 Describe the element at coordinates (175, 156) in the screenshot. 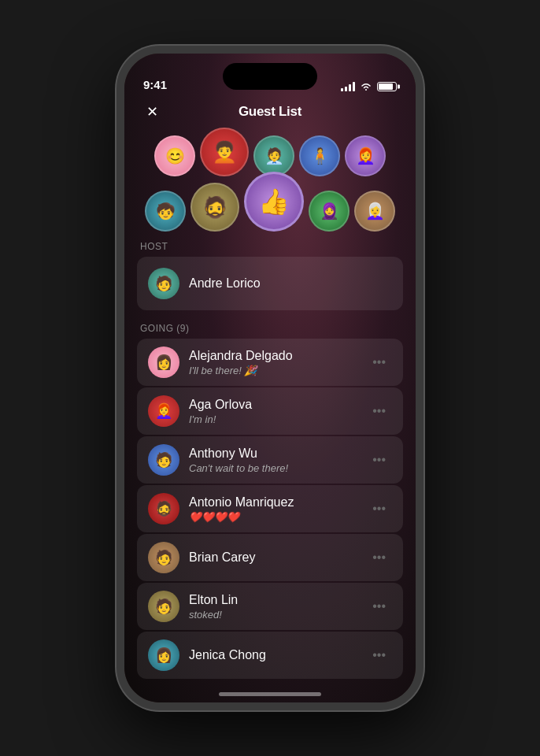

I see `avatar-1: 😊` at that location.